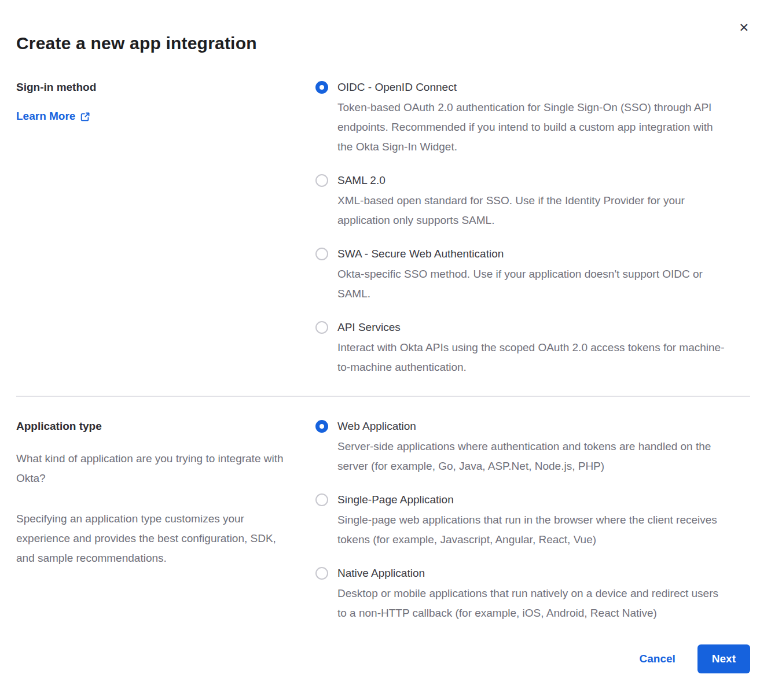 The width and height of the screenshot is (771, 700). Describe the element at coordinates (534, 358) in the screenshot. I see `radio-option-description: Interact with Okta APIs using the scoped…` at that location.